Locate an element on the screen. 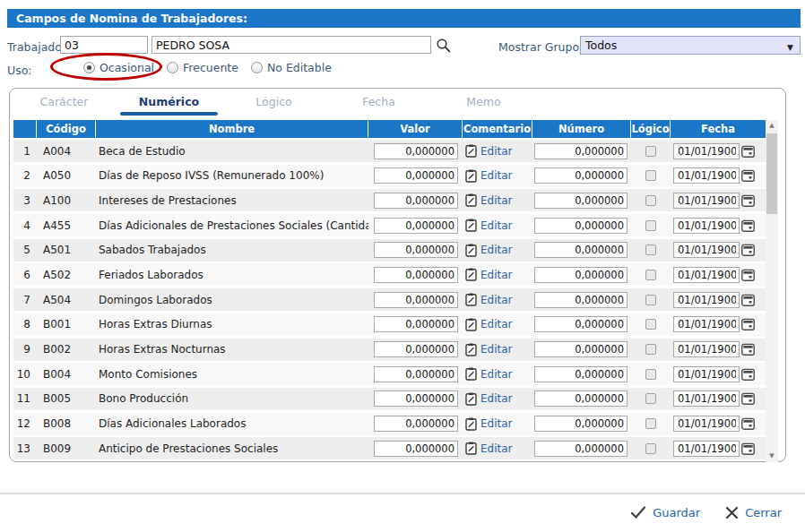 This screenshot has height=532, width=805. trabajador-name-field is located at coordinates (291, 45).